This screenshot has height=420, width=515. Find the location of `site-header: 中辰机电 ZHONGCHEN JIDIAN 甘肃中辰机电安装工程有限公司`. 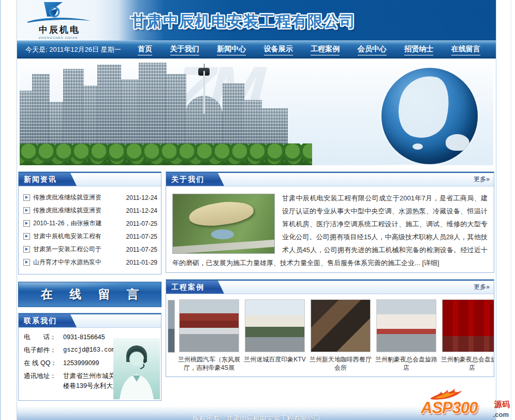

site-header: 中辰机电 ZHONGCHEN JIDIAN 甘肃中辰机电安装工程有限公司 is located at coordinates (257, 20).